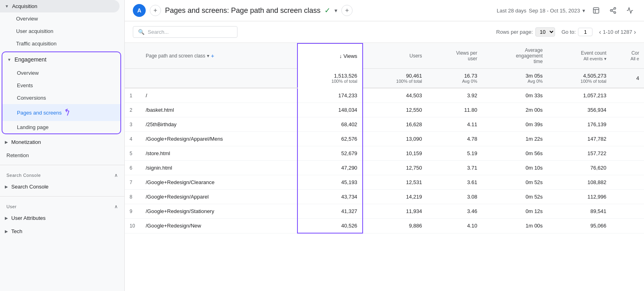 The width and height of the screenshot is (644, 291). What do you see at coordinates (617, 32) in the screenshot?
I see `nav-arrows: ‹ 1-10 of 1287 ›` at bounding box center [617, 32].